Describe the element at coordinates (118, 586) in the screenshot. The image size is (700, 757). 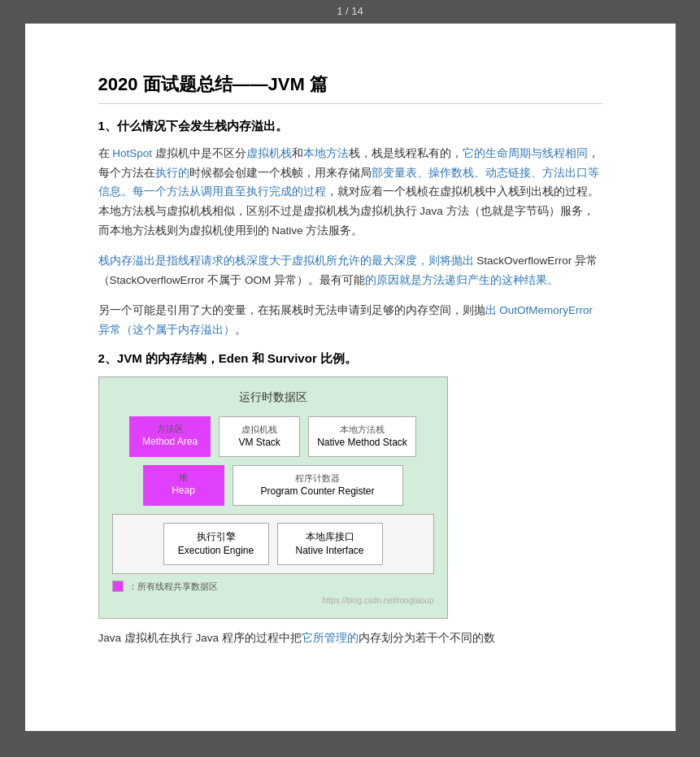
I see `legend-color-box` at that location.